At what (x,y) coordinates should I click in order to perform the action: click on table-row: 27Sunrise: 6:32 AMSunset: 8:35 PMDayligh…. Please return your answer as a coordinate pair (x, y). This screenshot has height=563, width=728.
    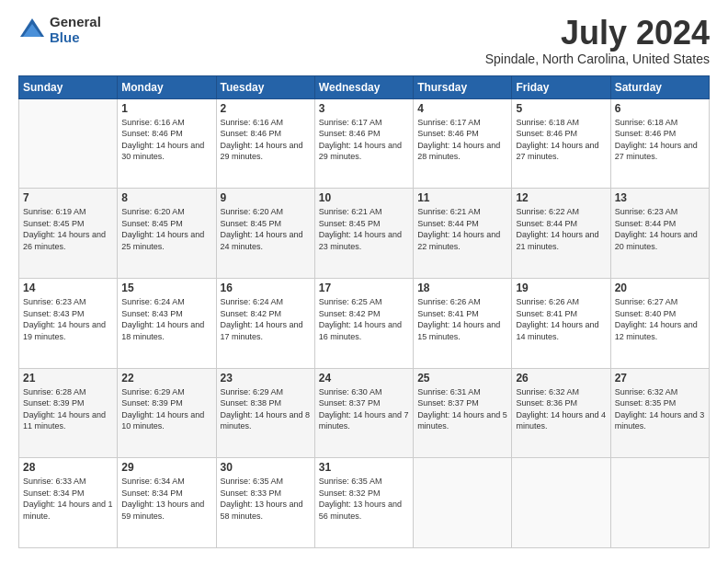
    Looking at the image, I should click on (660, 413).